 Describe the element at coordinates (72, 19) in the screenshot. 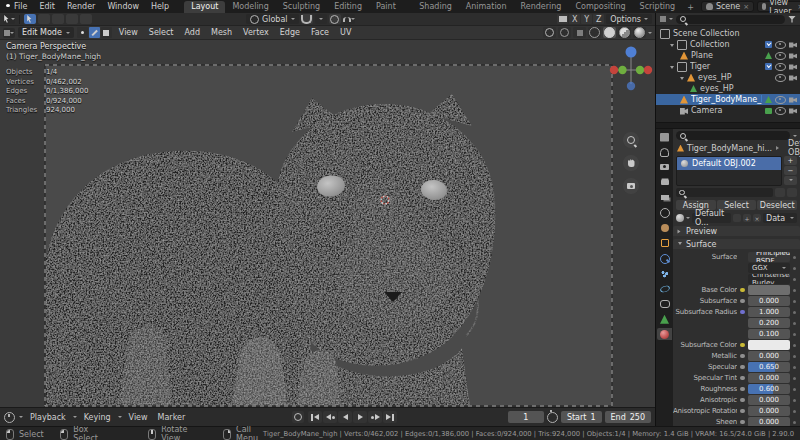

I see `select-lasso-tool-button` at that location.